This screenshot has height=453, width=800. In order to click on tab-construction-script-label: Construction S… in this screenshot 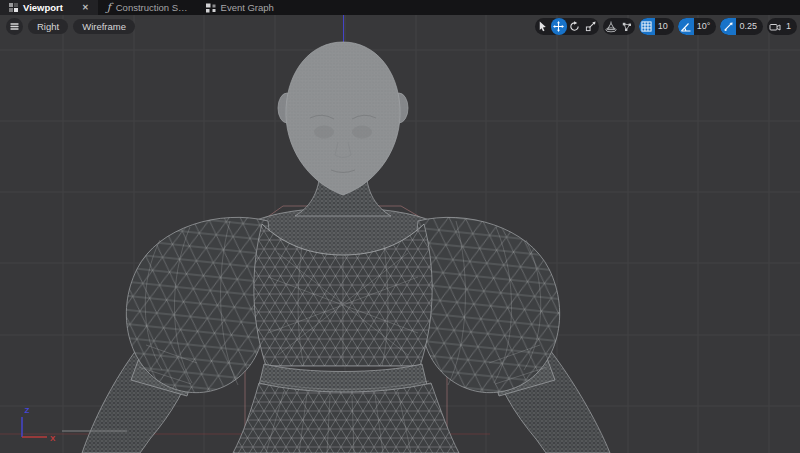, I will do `click(152, 8)`.